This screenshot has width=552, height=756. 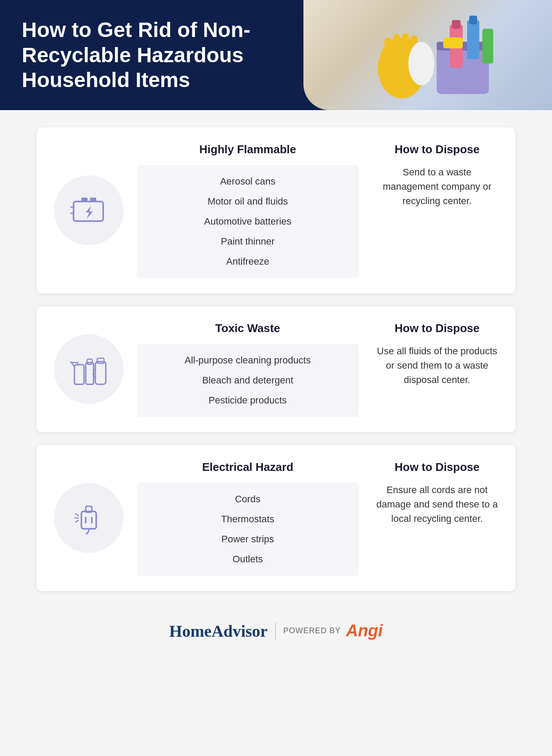 What do you see at coordinates (219, 631) in the screenshot?
I see `footer-brand: HomeAdvisor` at bounding box center [219, 631].